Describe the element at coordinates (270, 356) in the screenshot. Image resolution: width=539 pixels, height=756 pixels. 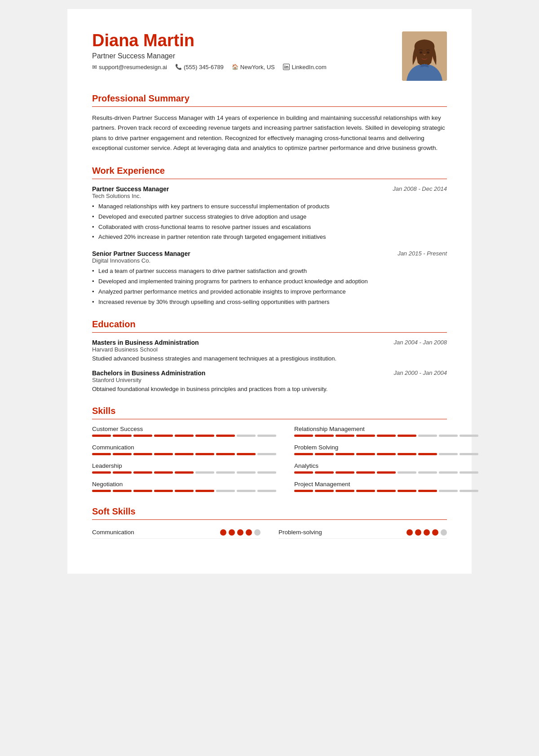
I see `education-section: Education Masters in Business Administra…` at that location.